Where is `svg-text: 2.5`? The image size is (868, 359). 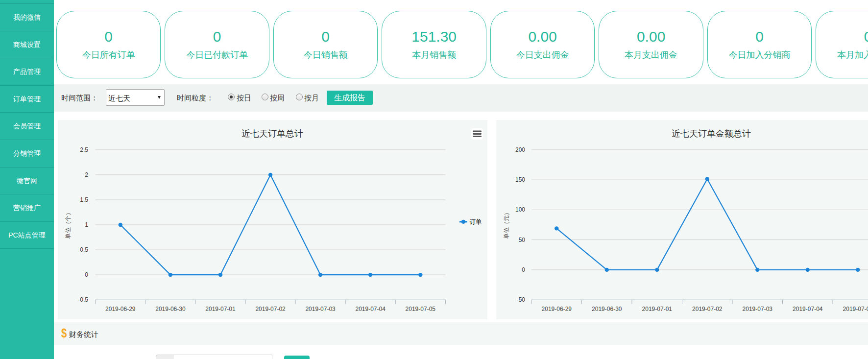 svg-text: 2.5 is located at coordinates (84, 150).